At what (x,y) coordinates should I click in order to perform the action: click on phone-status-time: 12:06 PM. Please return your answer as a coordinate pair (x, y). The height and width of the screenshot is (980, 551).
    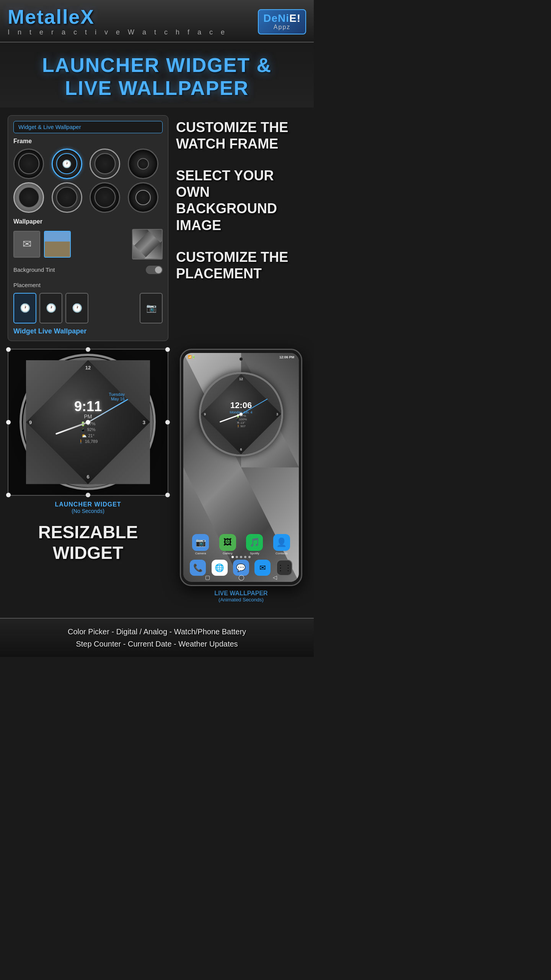
    Looking at the image, I should click on (287, 357).